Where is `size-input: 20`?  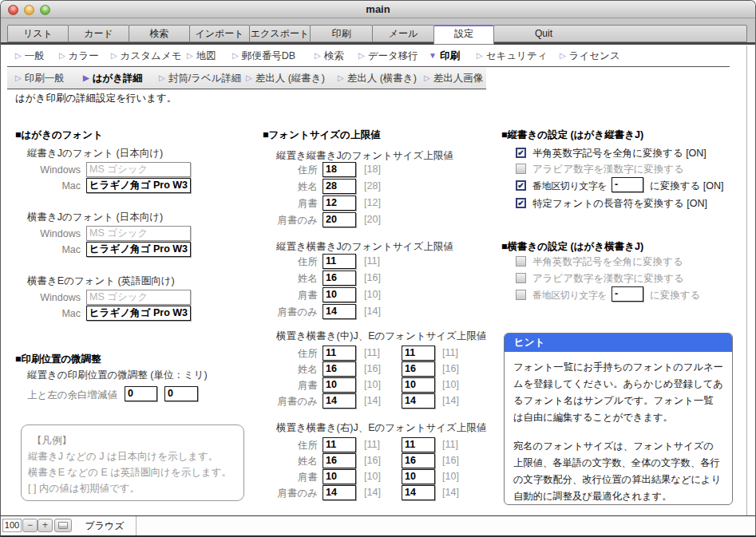 size-input: 20 is located at coordinates (339, 220).